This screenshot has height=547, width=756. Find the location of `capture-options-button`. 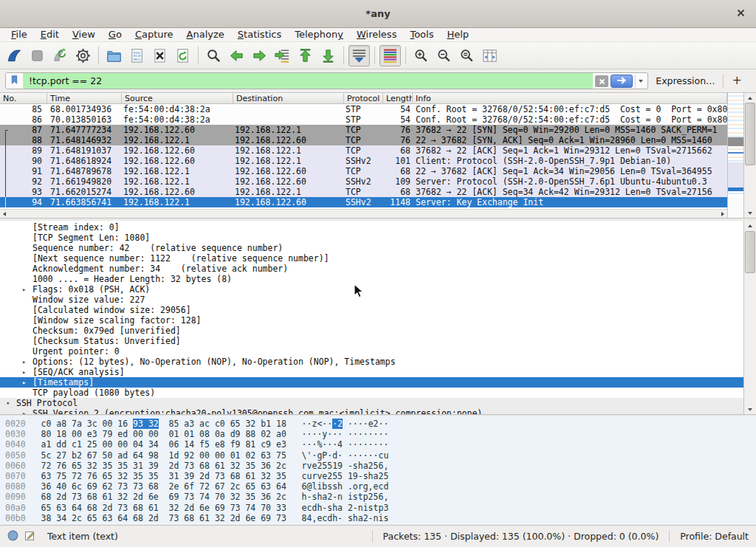

capture-options-button is located at coordinates (83, 56).